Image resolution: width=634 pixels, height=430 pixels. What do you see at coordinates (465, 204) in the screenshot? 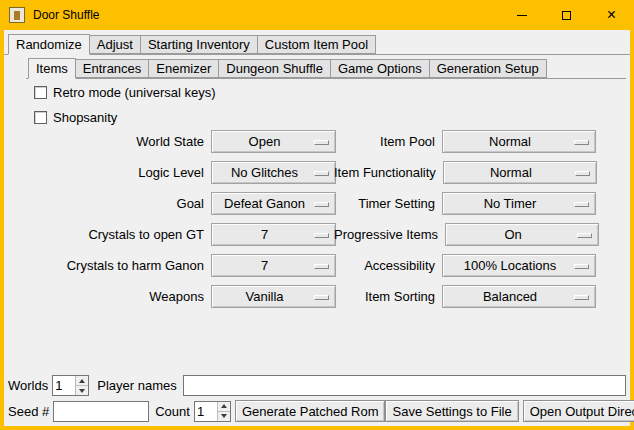
I see `timer-setting-row: Timer Setting No Timer` at bounding box center [465, 204].